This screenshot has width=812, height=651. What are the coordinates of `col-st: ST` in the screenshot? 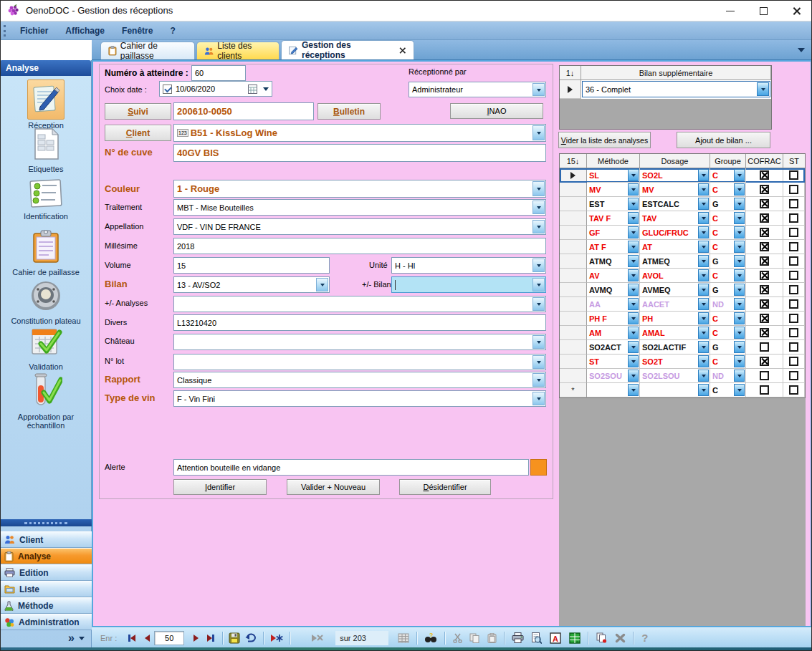 It's located at (794, 161).